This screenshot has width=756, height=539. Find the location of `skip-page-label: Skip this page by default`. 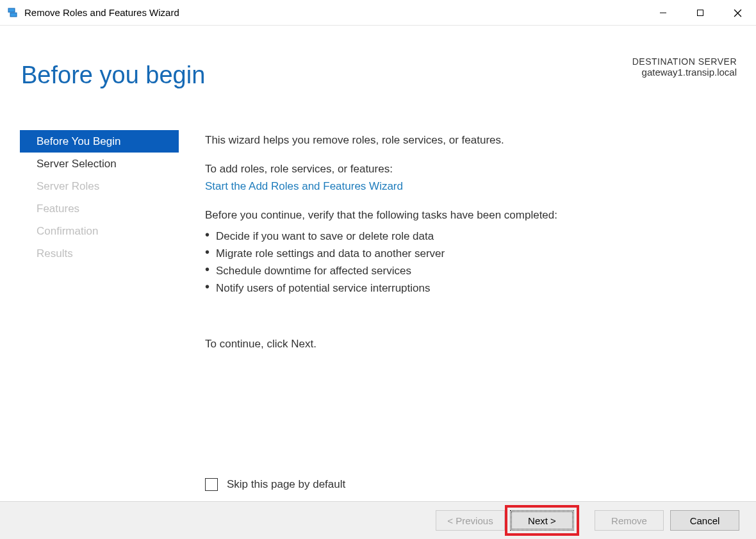

skip-page-label: Skip this page by default is located at coordinates (286, 485).